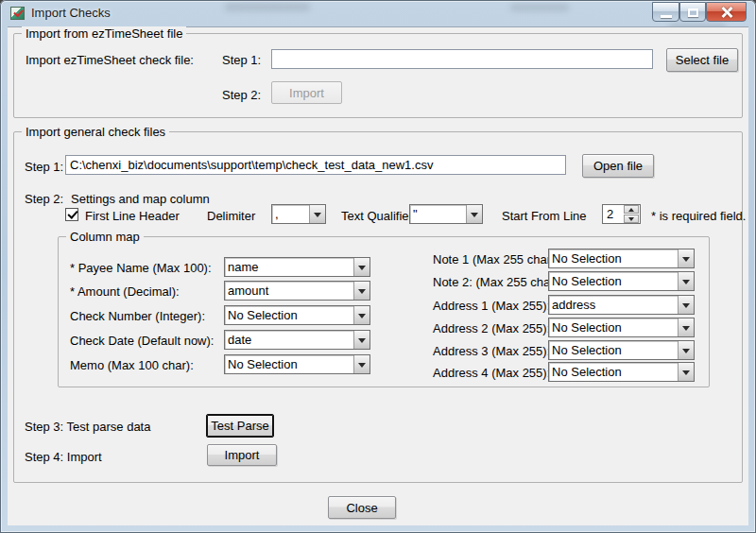 Image resolution: width=756 pixels, height=533 pixels. What do you see at coordinates (702, 60) in the screenshot?
I see `button-label: Select file` at bounding box center [702, 60].